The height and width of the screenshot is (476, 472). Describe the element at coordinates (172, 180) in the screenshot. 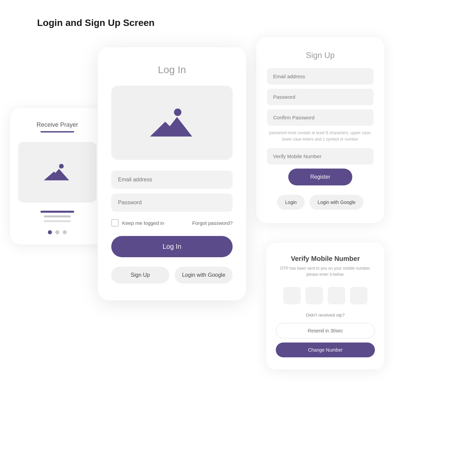

I see `login-email-input` at that location.